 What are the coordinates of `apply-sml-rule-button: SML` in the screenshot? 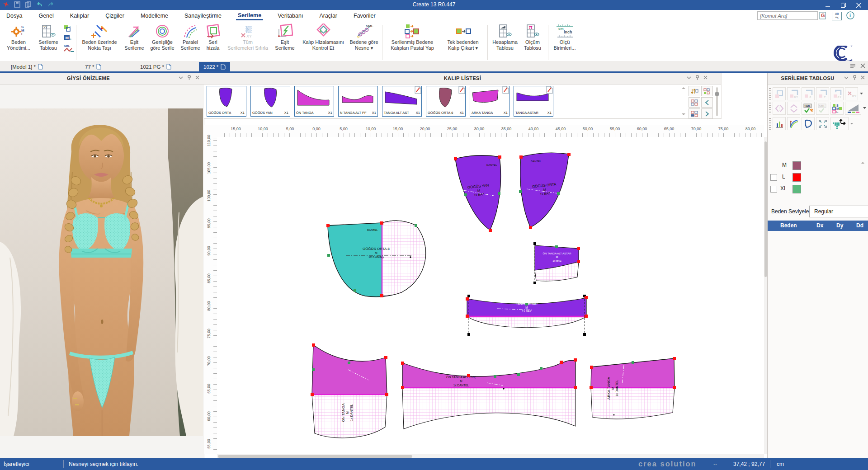 It's located at (808, 108).